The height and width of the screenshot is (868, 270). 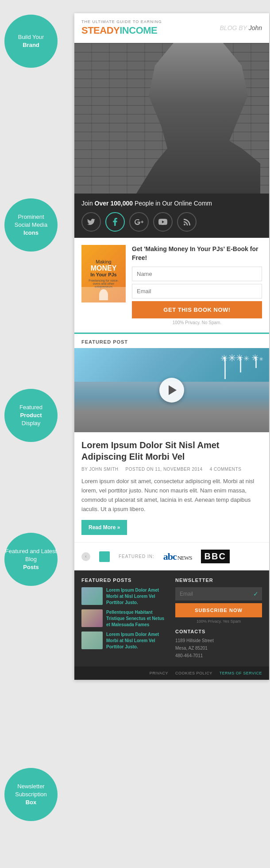 What do you see at coordinates (172, 390) in the screenshot?
I see `play-button` at bounding box center [172, 390].